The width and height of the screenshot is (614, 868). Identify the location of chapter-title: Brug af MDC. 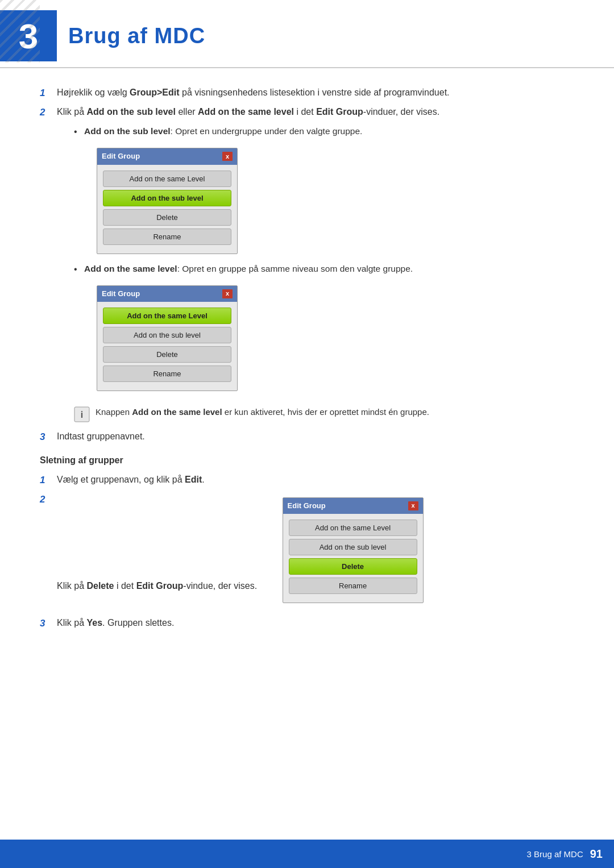
(136, 36).